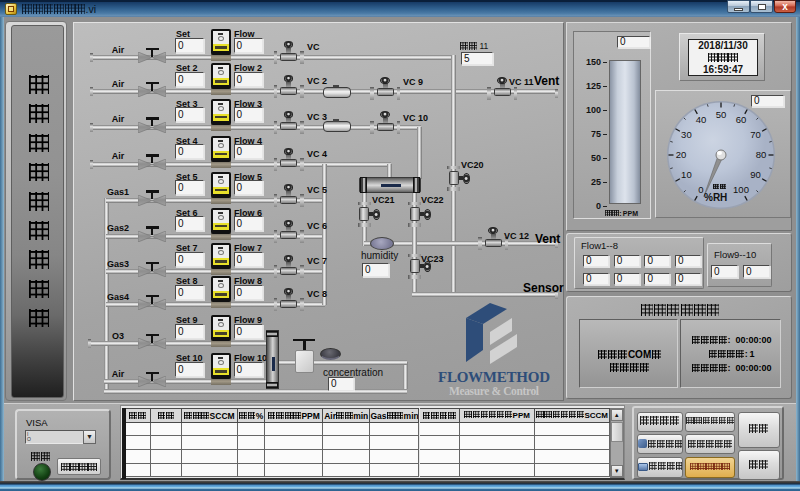 Image resolution: width=800 pixels, height=491 pixels. I want to click on svg-text: 60, so click(742, 120).